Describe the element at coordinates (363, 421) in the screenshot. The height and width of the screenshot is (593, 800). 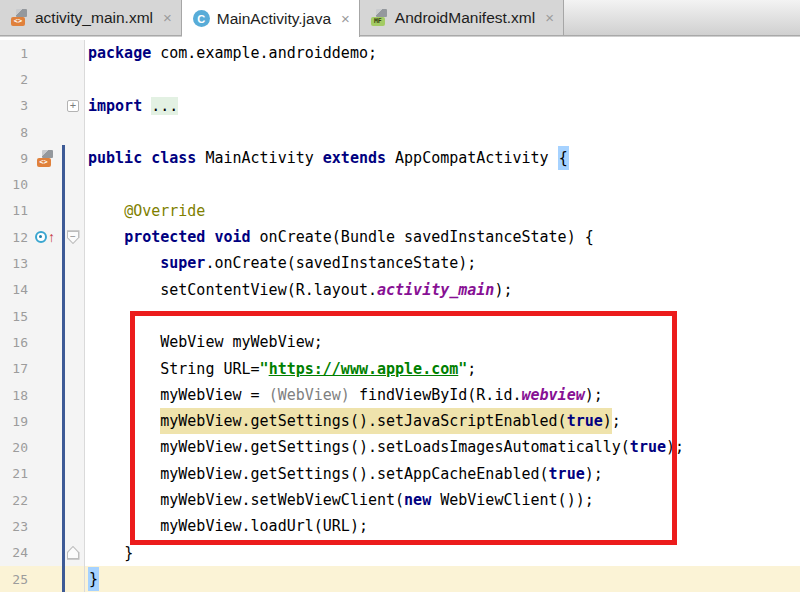
I see `code-segment: myWebView.getSettings().setJavaScriptEna…` at that location.